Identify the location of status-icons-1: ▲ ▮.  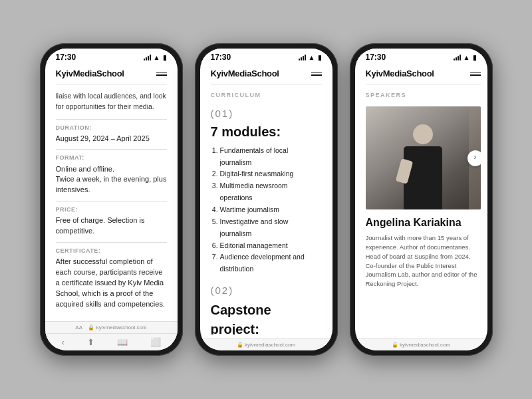
(156, 57).